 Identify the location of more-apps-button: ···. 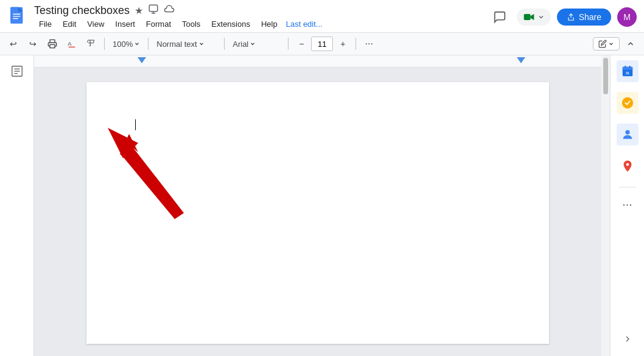
(627, 204).